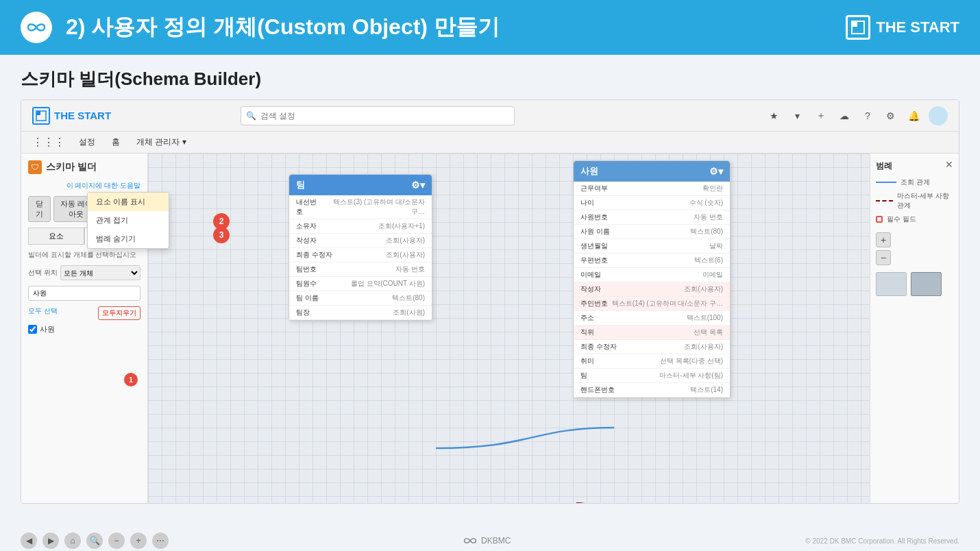  What do you see at coordinates (116, 143) in the screenshot?
I see `subnav-home: 홈` at bounding box center [116, 143].